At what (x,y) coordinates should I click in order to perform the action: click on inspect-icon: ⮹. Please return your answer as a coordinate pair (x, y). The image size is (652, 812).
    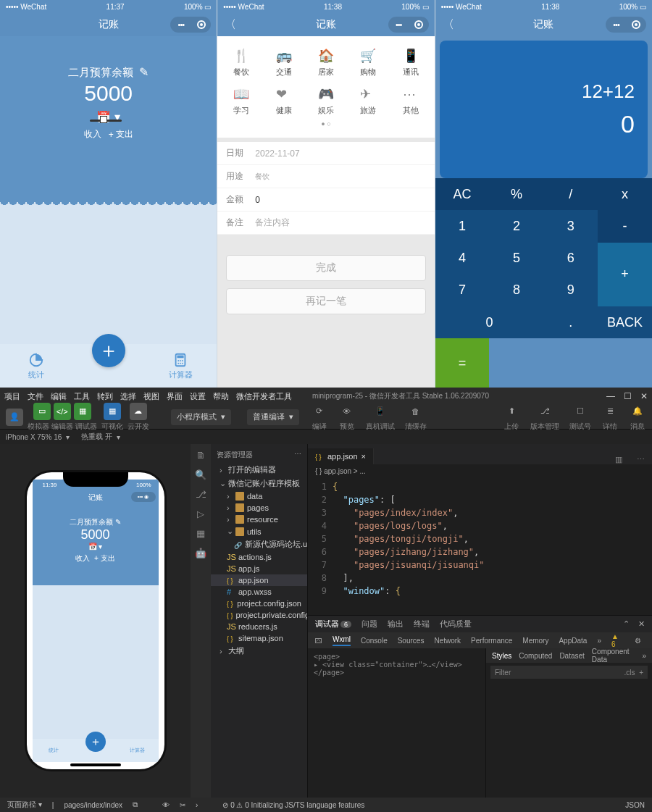
    Looking at the image, I should click on (319, 640).